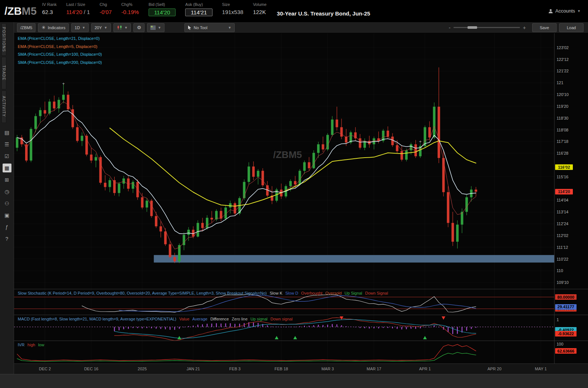  What do you see at coordinates (199, 5) in the screenshot?
I see `quote-field-label: Ask (Buy)` at bounding box center [199, 5].